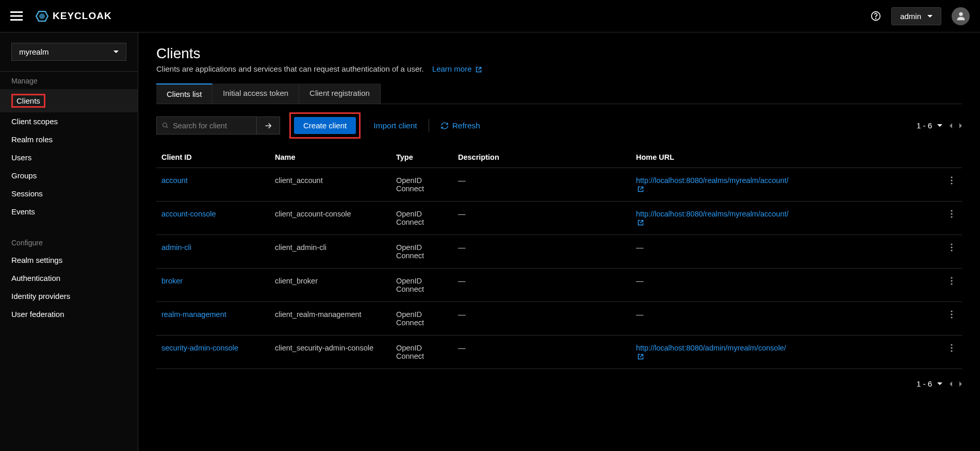 This screenshot has width=980, height=451. Describe the element at coordinates (460, 126) in the screenshot. I see `refresh-button: Refresh` at that location.